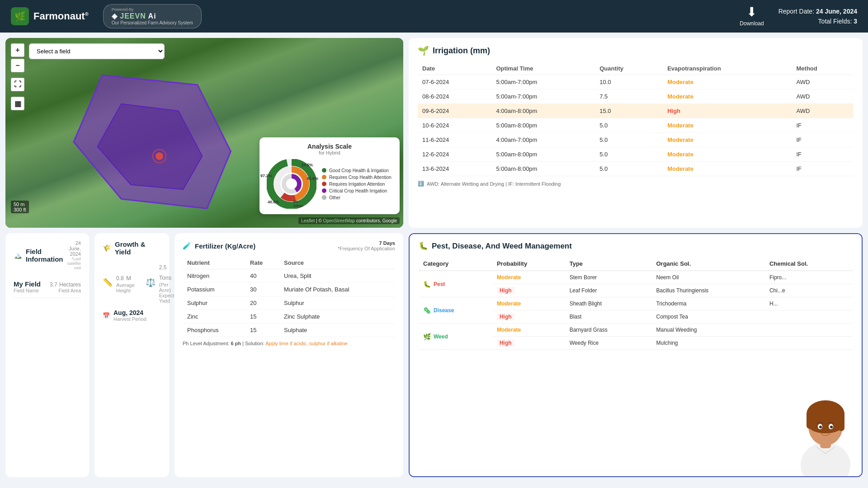 Image resolution: width=868 pixels, height=488 pixels. Describe the element at coordinates (529, 277) in the screenshot. I see `pest-prob: Moderate` at that location.